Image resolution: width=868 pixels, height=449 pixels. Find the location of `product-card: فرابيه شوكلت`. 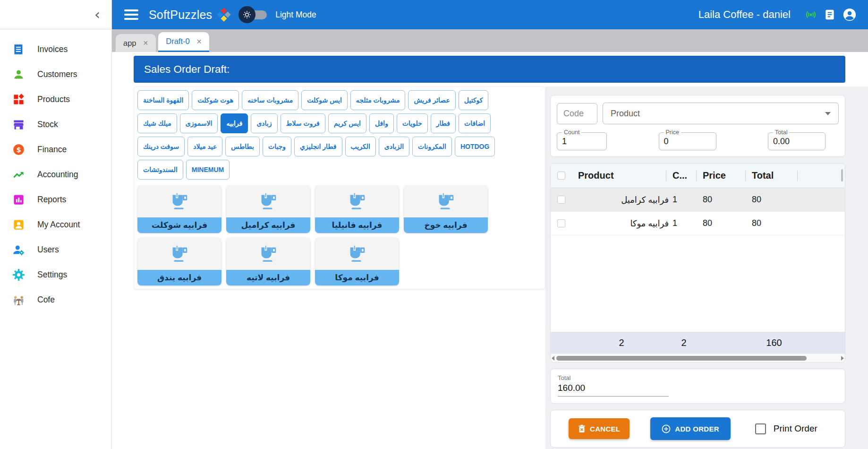

product-card: فرابيه شوكلت is located at coordinates (179, 209).